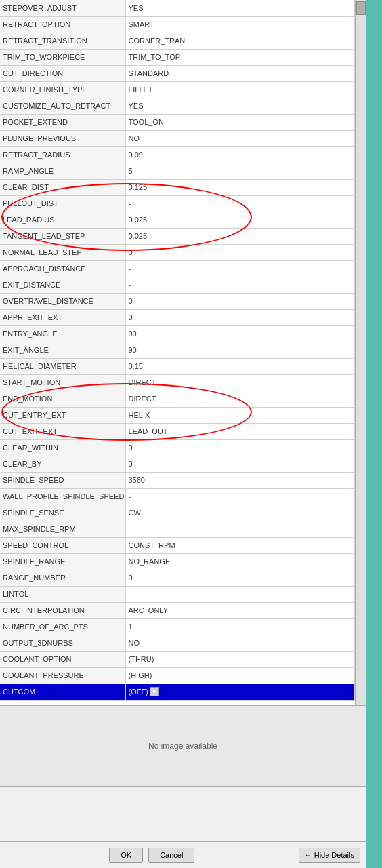  What do you see at coordinates (177, 317) in the screenshot?
I see `table-row: APPR_EXIT_EXT0` at bounding box center [177, 317].